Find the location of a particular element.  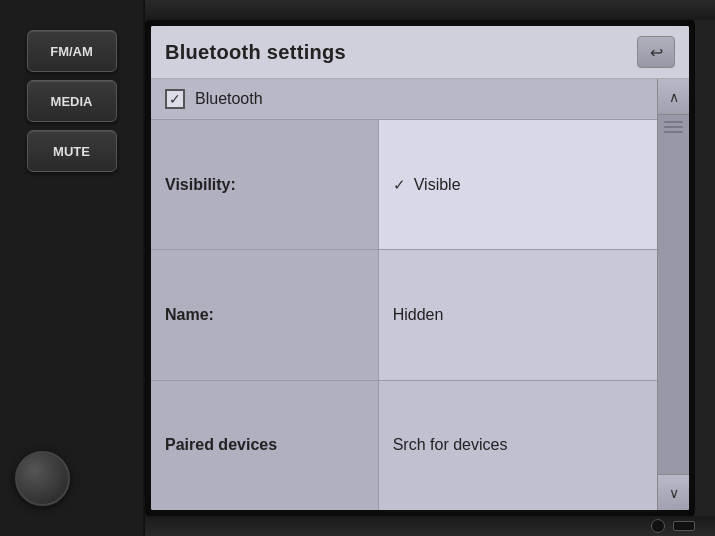

left-knob is located at coordinates (42, 478).